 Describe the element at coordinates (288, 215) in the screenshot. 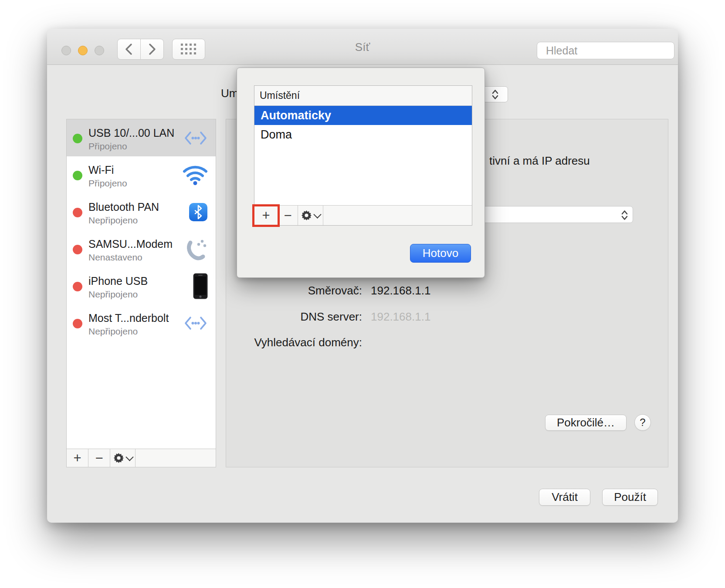

I see `remove-location-button: −` at that location.